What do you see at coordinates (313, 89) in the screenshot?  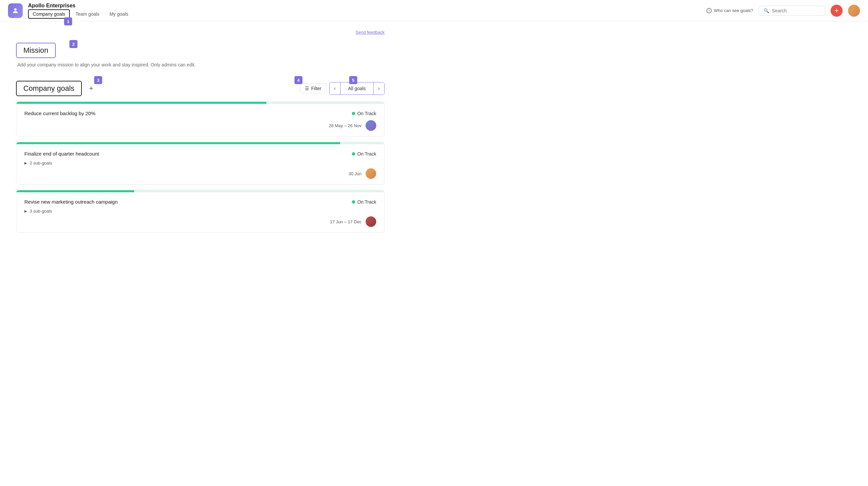 I see `filter-button: ☰ Filter` at bounding box center [313, 89].